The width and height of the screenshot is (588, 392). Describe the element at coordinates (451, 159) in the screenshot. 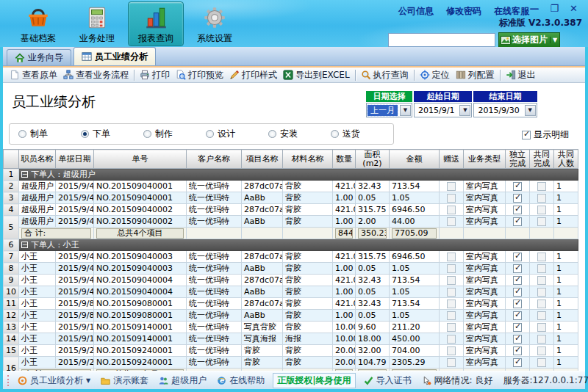

I see `column-header: 赠送` at that location.